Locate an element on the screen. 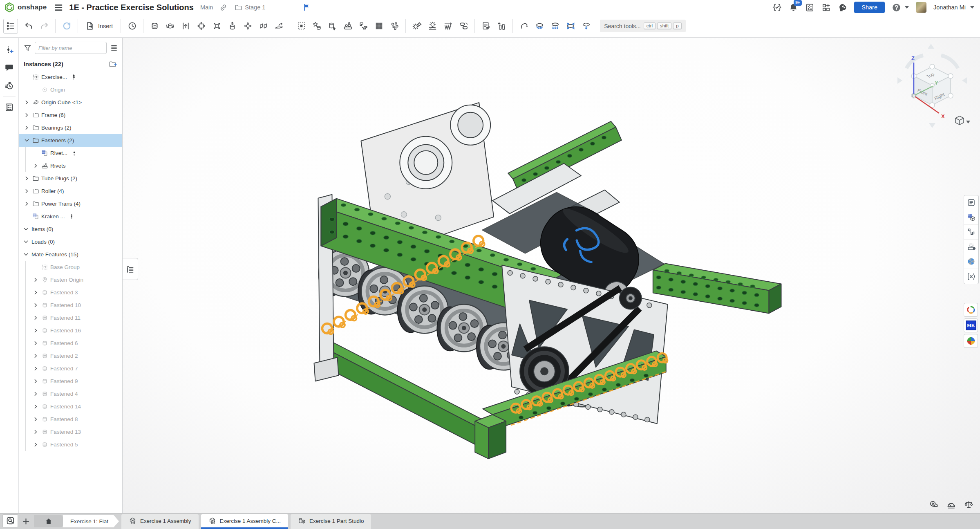  tree-item-kraken: Kraken ... is located at coordinates (70, 217).